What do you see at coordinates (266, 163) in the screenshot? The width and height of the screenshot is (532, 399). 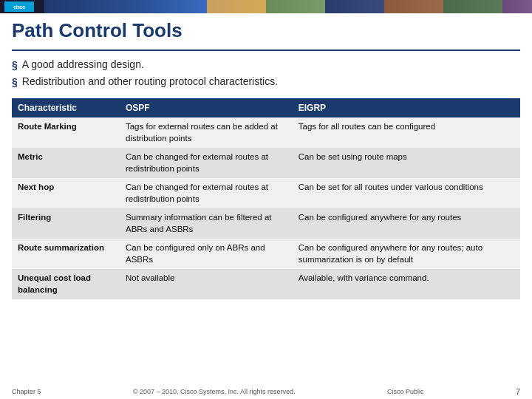 I see `table-row: MetricCan be changed for external routes…` at bounding box center [266, 163].